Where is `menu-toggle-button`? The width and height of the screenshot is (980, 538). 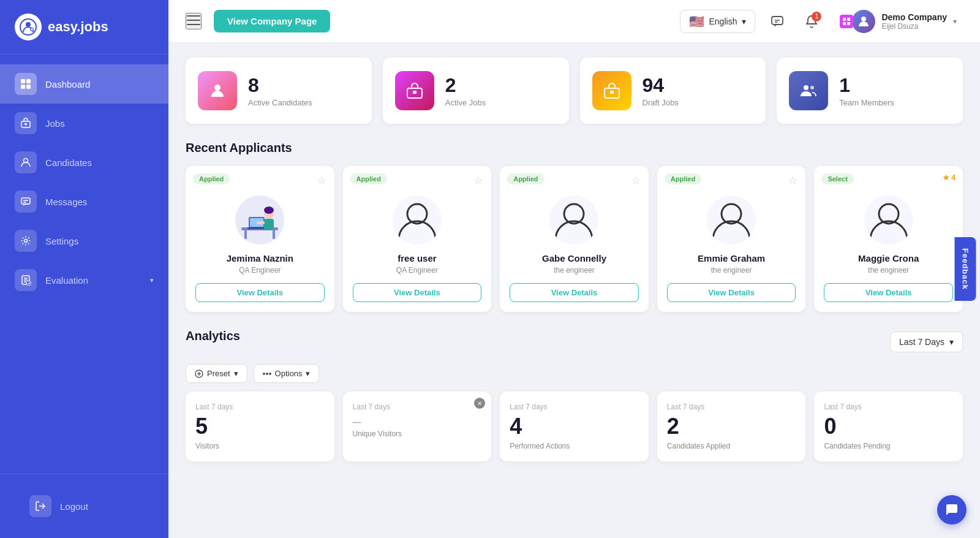
menu-toggle-button is located at coordinates (194, 21).